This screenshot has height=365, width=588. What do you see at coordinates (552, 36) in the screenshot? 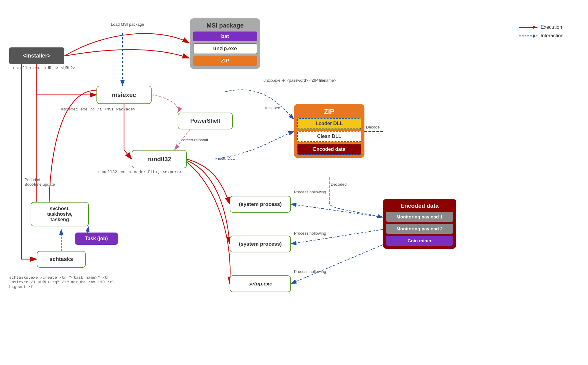
I see `legend-interaction-label: Interaction` at bounding box center [552, 36].